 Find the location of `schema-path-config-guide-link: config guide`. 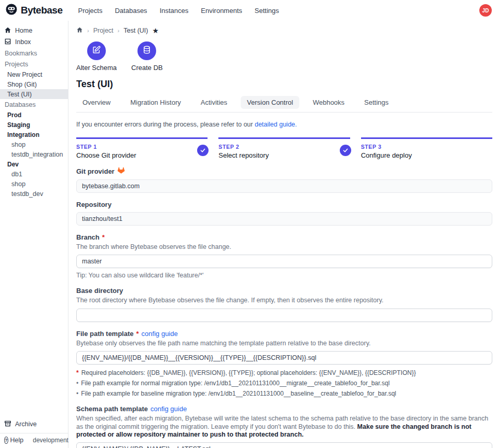

schema-path-config-guide-link: config guide is located at coordinates (169, 409).